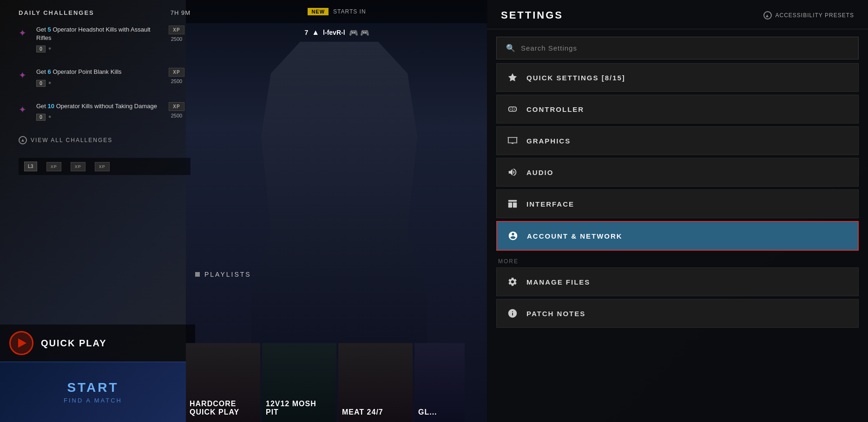 This screenshot has height=422, width=868. Describe the element at coordinates (22, 343) in the screenshot. I see `play-triangle-icon` at that location.